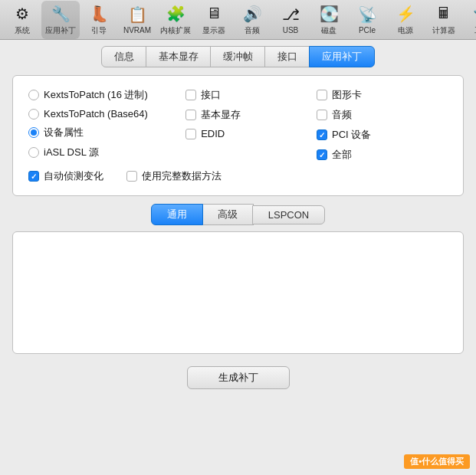 The height and width of the screenshot is (475, 476). What do you see at coordinates (221, 115) in the screenshot?
I see `mid-checkbox-label-1: 基本显存` at bounding box center [221, 115].